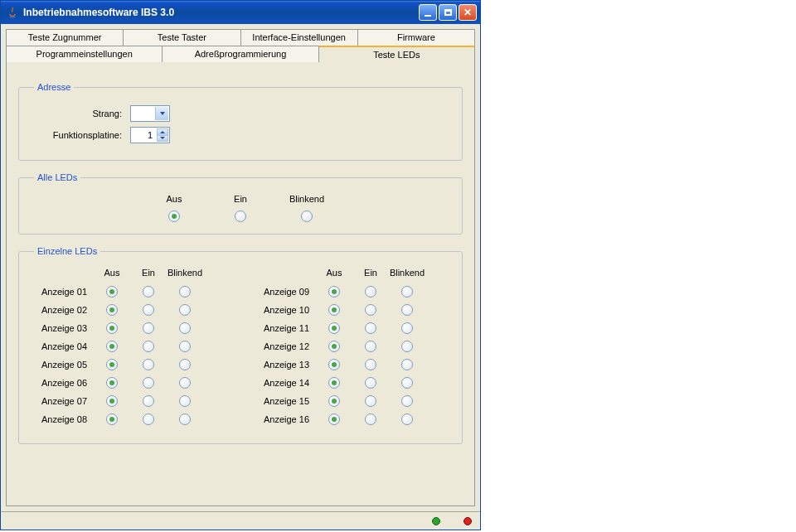 Image resolution: width=796 pixels, height=532 pixels. Describe the element at coordinates (62, 419) in the screenshot. I see `led-label: Anzeige 08` at that location.